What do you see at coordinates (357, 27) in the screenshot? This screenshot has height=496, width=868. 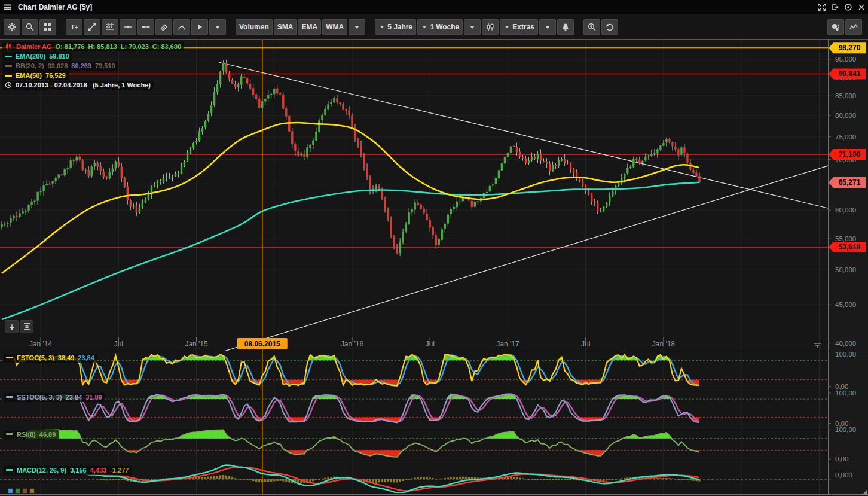 I see `indicators-more-button` at bounding box center [357, 27].